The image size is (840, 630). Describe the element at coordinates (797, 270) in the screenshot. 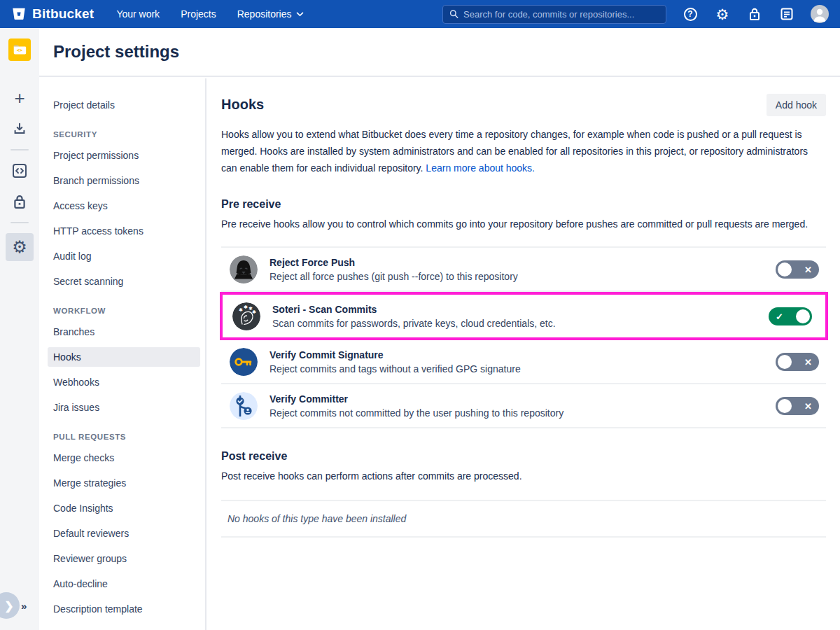

I see `hook-toggle-reject-force-push-off: ✕` at that location.